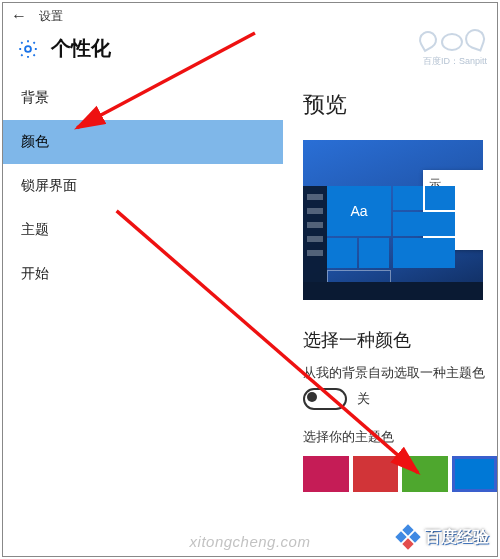  I want to click on auto-pick-toggle, so click(325, 399).